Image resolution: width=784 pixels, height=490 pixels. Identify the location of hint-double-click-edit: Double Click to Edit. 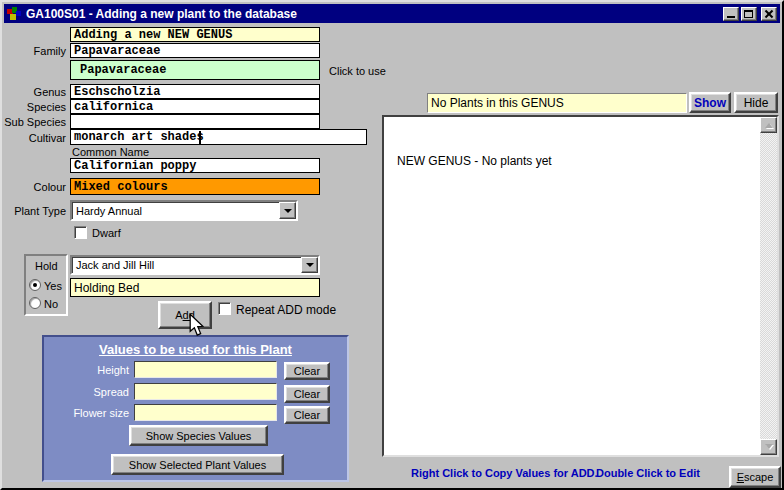
(648, 473).